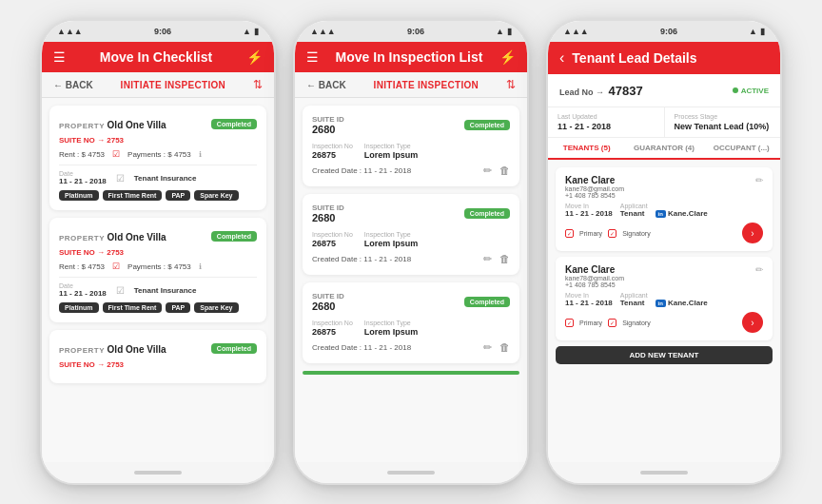 Image resolution: width=822 pixels, height=504 pixels. What do you see at coordinates (487, 259) in the screenshot?
I see `edit-icon-2: ✏` at bounding box center [487, 259].